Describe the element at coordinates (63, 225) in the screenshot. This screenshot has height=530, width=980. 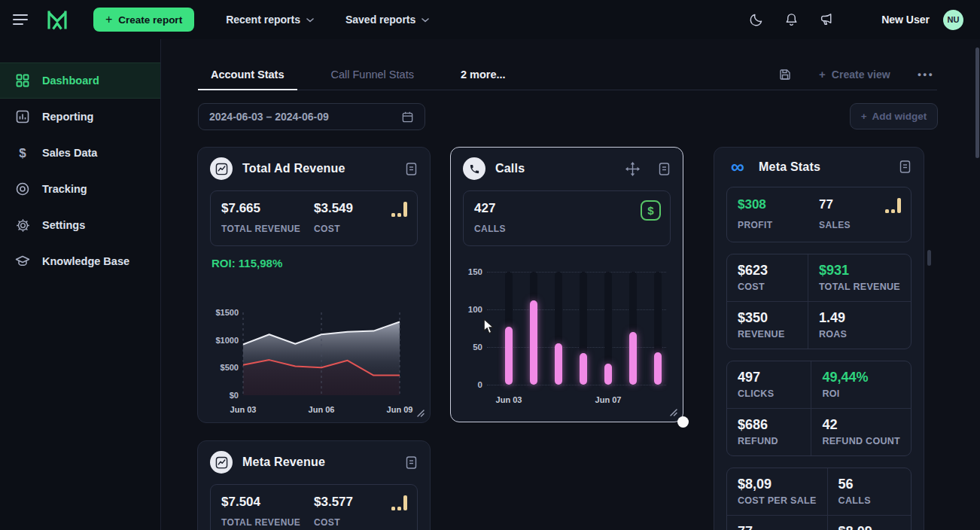
I see `sidebar-item-label: Settings` at that location.